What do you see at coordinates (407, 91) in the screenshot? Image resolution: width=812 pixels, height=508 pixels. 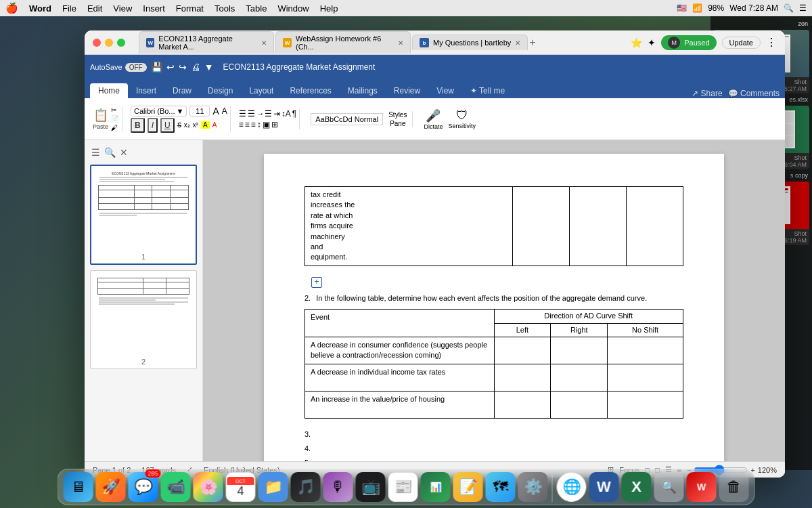 I see `tab-review: Review` at bounding box center [407, 91].